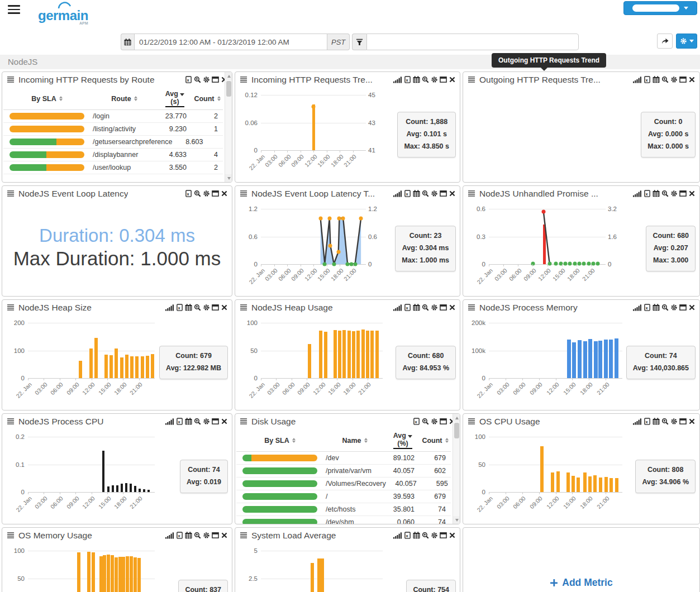 Image resolution: width=700 pixels, height=592 pixels. I want to click on scroll-thumb, so click(229, 89).